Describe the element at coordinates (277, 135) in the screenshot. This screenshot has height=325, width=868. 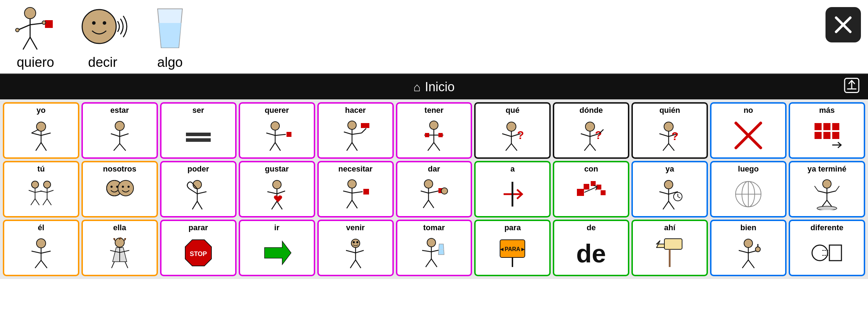
I see `querer-pic` at that location.